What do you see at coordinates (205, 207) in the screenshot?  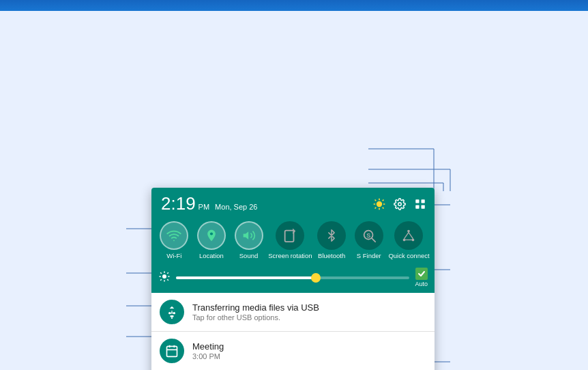 I see `time-ampm: PM` at bounding box center [205, 207].